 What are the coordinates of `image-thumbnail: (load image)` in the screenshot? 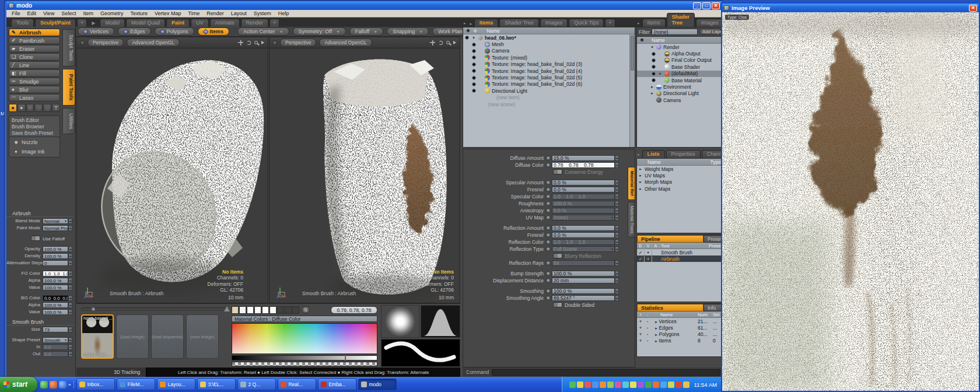 It's located at (132, 337).